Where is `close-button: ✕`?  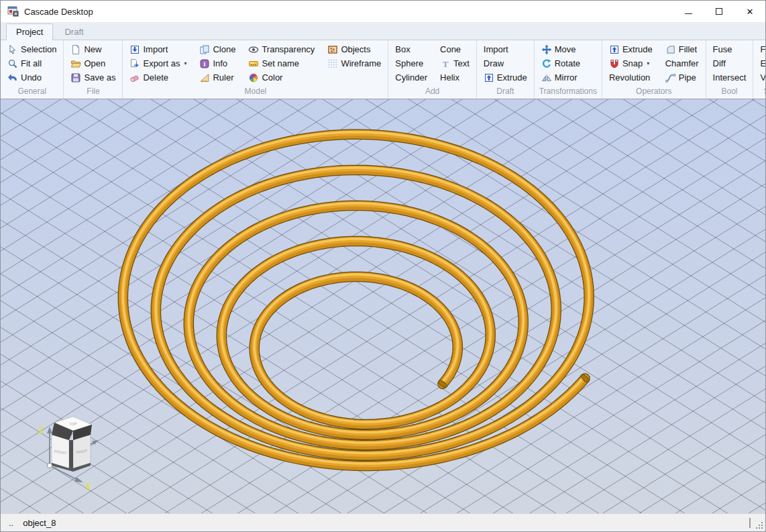
close-button: ✕ is located at coordinates (750, 11).